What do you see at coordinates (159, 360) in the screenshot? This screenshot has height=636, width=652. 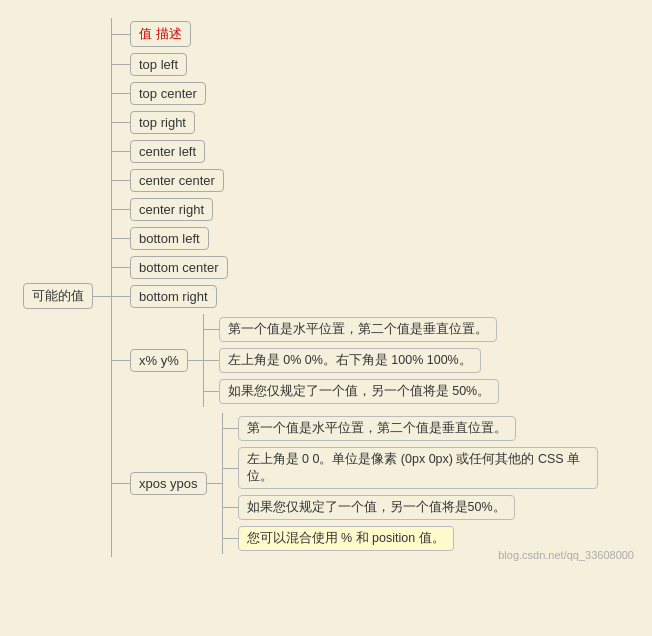 I see `branch2-label: x% y%` at bounding box center [159, 360].